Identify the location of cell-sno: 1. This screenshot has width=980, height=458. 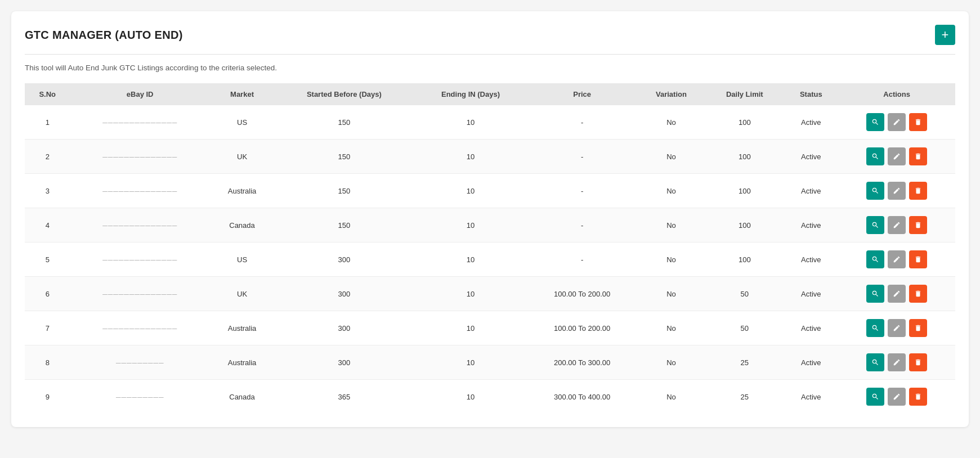
(47, 123).